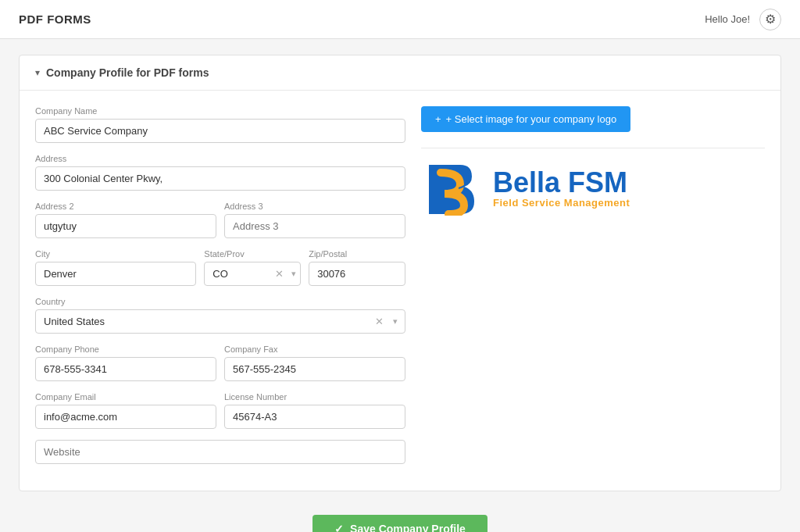 Image resolution: width=800 pixels, height=532 pixels. What do you see at coordinates (126, 417) in the screenshot?
I see `email-input` at bounding box center [126, 417].